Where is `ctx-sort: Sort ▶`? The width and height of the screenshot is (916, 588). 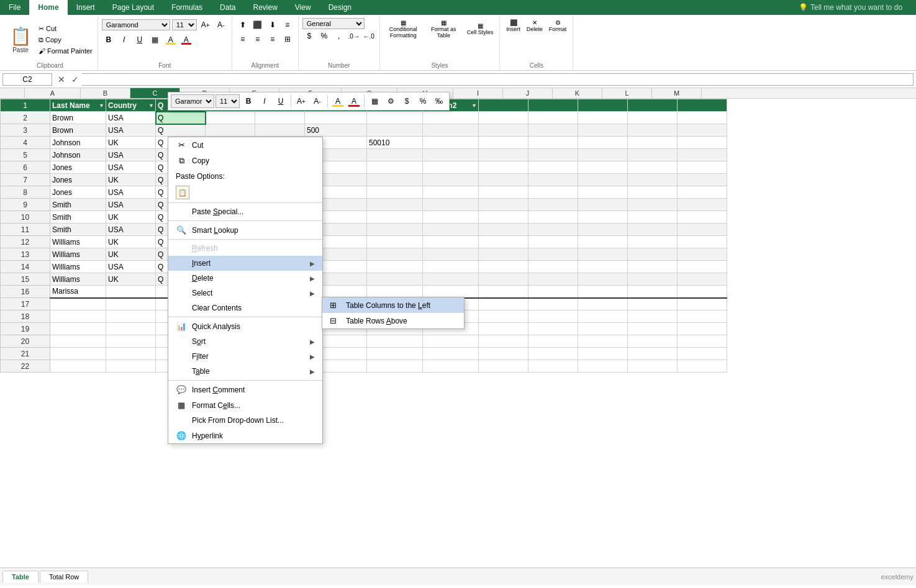
ctx-sort: Sort ▶ is located at coordinates (245, 341).